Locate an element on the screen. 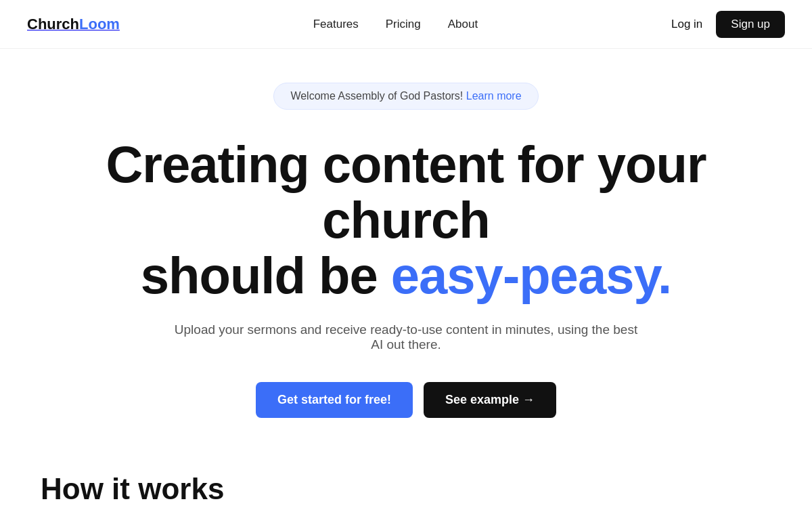  navbar: ChurchLoom Features Pricing About Log in… is located at coordinates (406, 24).